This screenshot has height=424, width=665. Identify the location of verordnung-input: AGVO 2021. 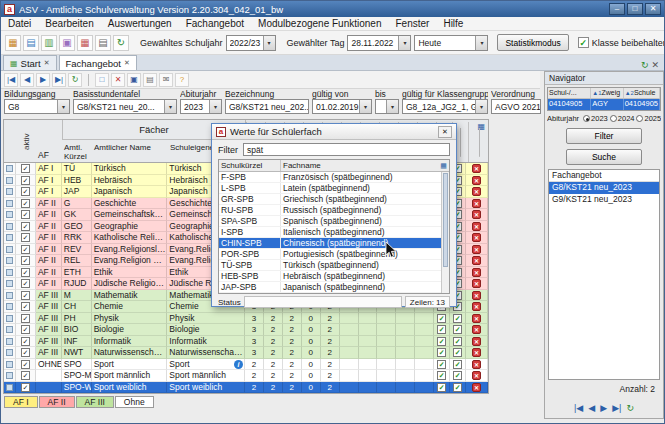
(516, 106).